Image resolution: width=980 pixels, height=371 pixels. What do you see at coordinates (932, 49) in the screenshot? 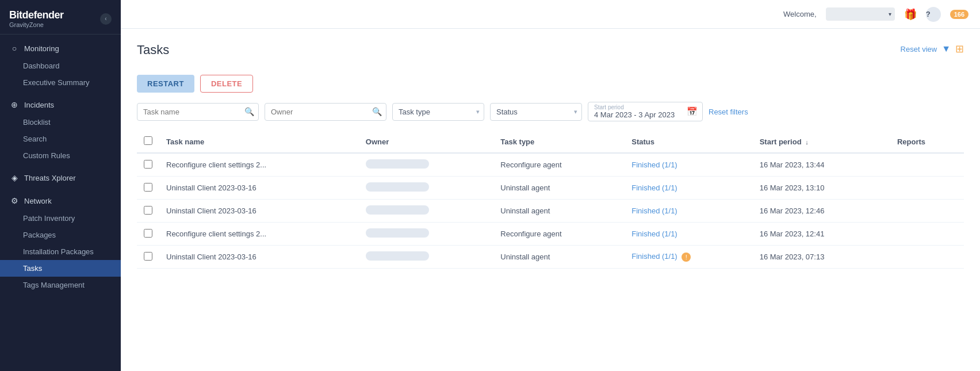
I see `toolbar-right: Reset view ▼ ⊞` at bounding box center [932, 49].